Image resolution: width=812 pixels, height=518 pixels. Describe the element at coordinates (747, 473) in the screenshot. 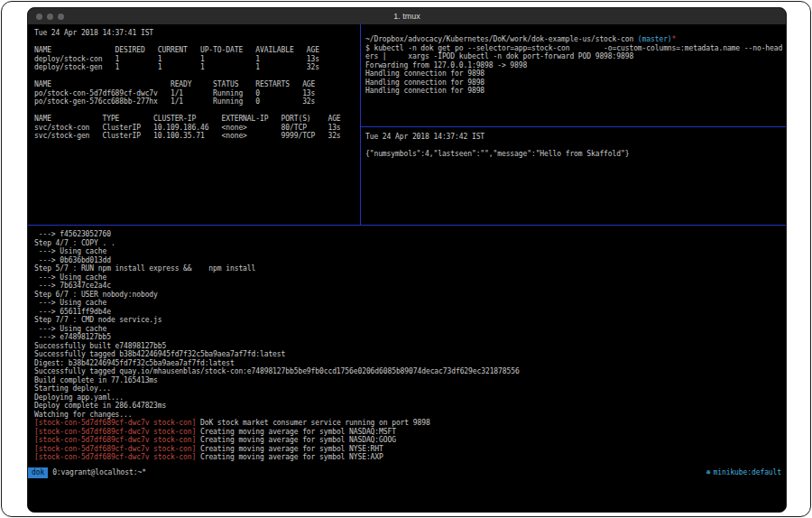

I see `kube-context-label: minikube:default` at that location.